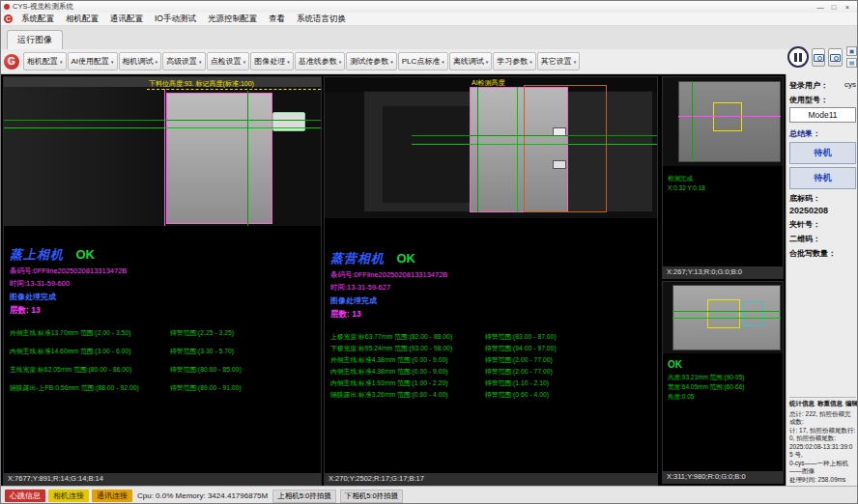 This screenshot has height=504, width=858. What do you see at coordinates (303, 496) in the screenshot?
I see `camera-status-chip: 上相机5:0持拍摄` at bounding box center [303, 496].